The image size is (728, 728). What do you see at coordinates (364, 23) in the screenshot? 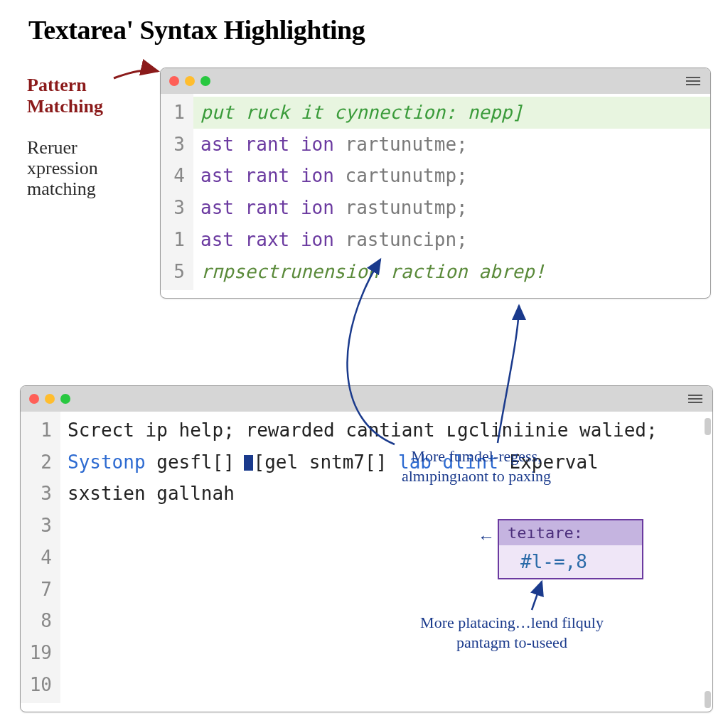
I see `page-title: Textarea' Syntax Highlighting` at bounding box center [364, 23].